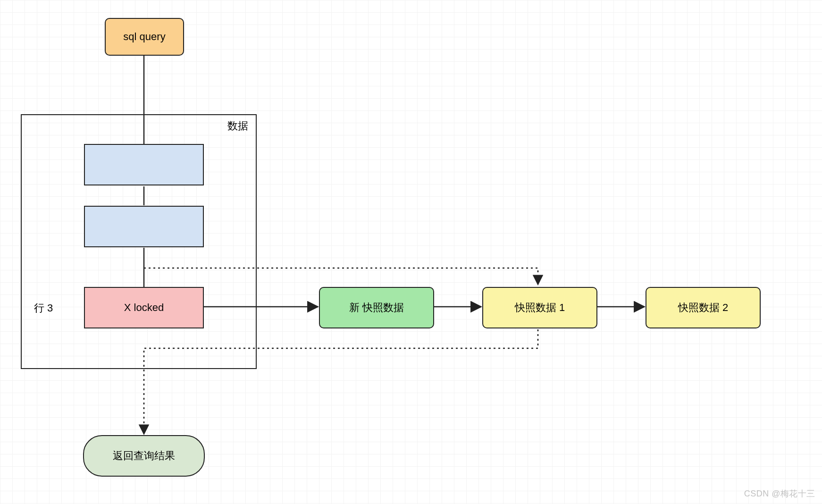 Image resolution: width=822 pixels, height=504 pixels. What do you see at coordinates (43, 308) in the screenshot?
I see `row-3-label: 行 3` at bounding box center [43, 308].